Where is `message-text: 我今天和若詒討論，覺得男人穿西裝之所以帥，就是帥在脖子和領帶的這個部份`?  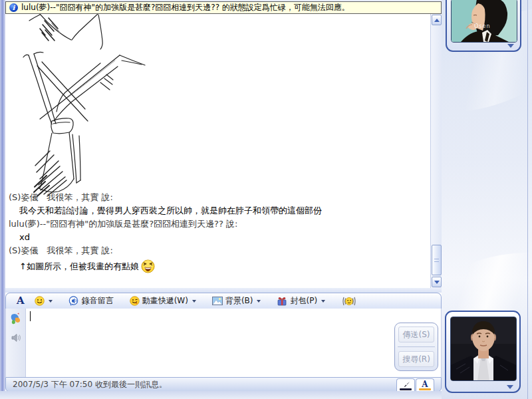
message-text: 我今天和若詒討論，覺得男人穿西裝之所以帥，就是帥在脖子和領帶的這個部份 is located at coordinates (215, 211).